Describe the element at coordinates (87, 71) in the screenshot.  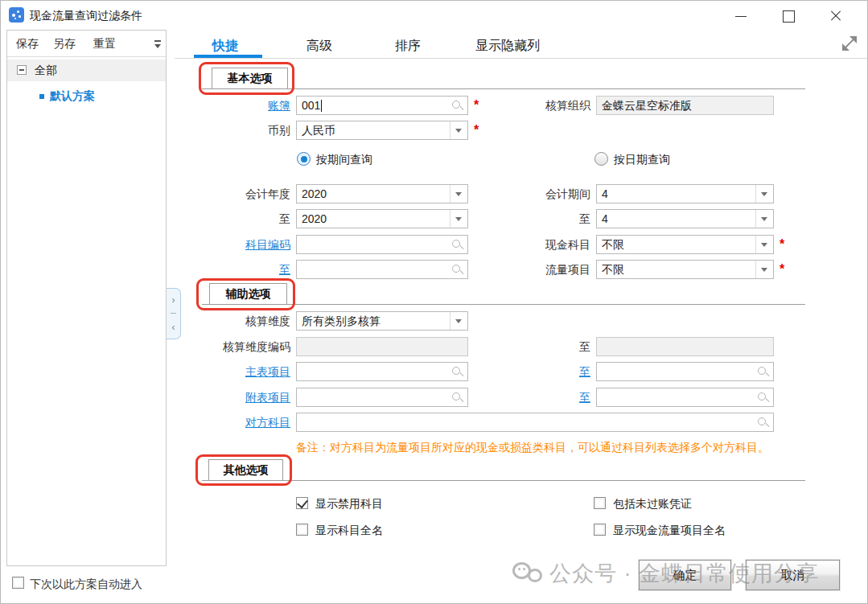
I see `tree-root-all: 全部` at that location.